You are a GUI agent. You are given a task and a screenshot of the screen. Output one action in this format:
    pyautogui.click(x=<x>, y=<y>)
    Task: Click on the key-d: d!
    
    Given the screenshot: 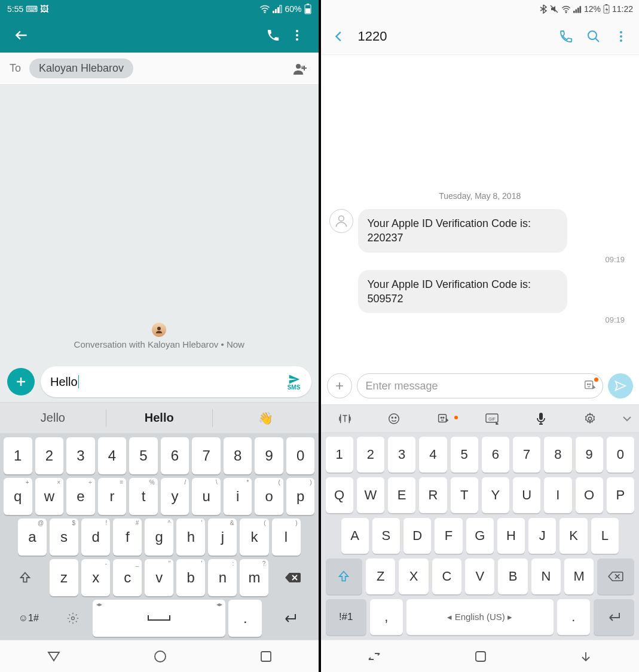 What is the action you would take?
    pyautogui.click(x=96, y=537)
    